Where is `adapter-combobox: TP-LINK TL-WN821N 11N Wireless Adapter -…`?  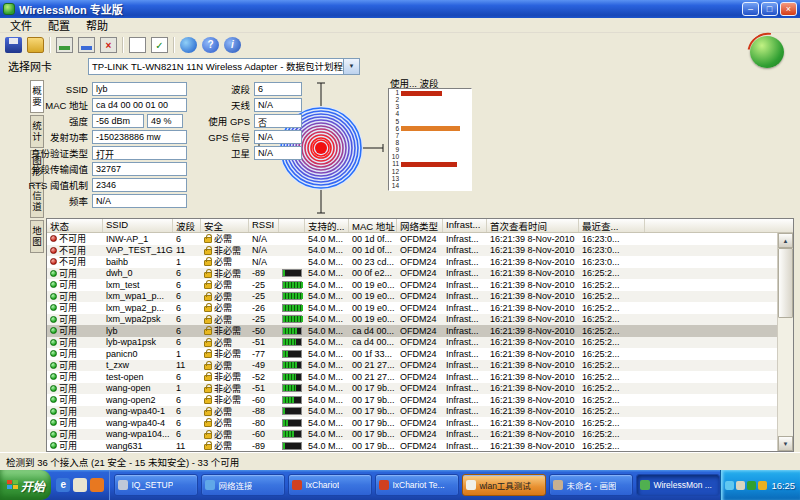 adapter-combobox: TP-LINK TL-WN821N 11N Wireless Adapter -… is located at coordinates (224, 66).